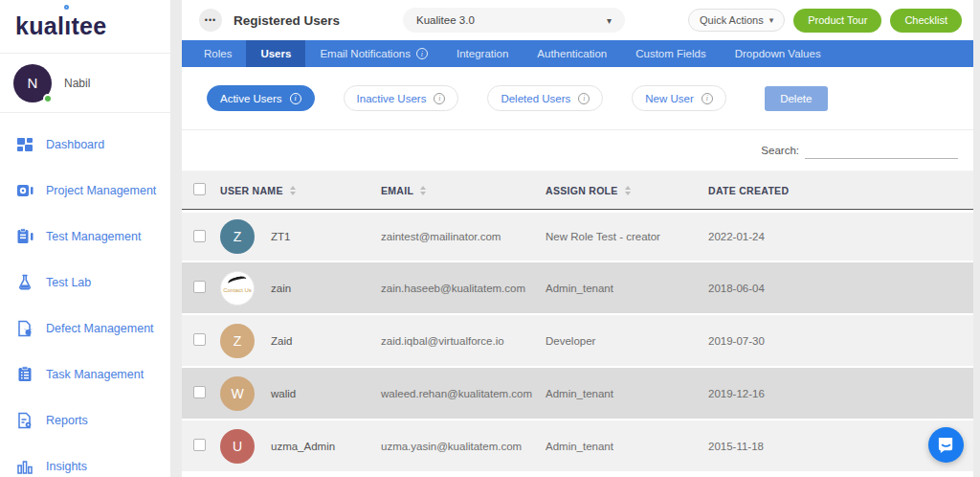 The height and width of the screenshot is (477, 980). Describe the element at coordinates (463, 395) in the screenshot. I see `email-cell: waleed.rehan@kualitatem.com` at that location.